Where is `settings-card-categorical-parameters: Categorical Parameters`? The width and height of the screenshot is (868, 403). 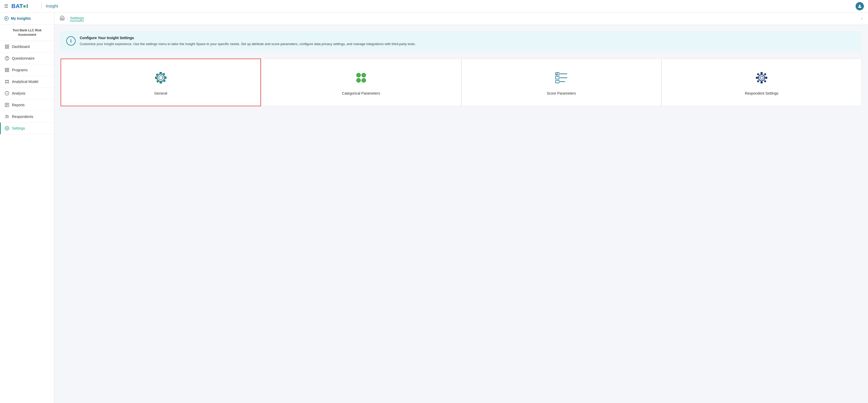 settings-card-categorical-parameters: Categorical Parameters is located at coordinates (361, 82).